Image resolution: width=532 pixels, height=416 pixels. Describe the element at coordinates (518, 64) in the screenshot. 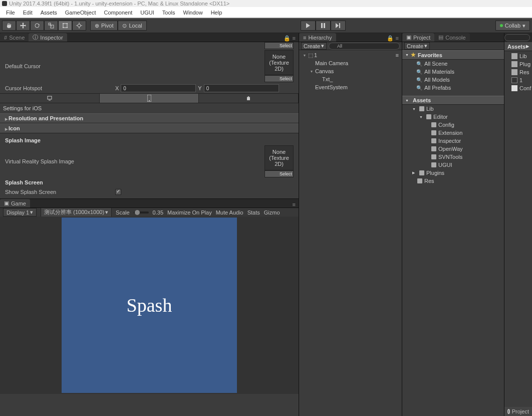

I see `asset-plugins: Plug` at that location.